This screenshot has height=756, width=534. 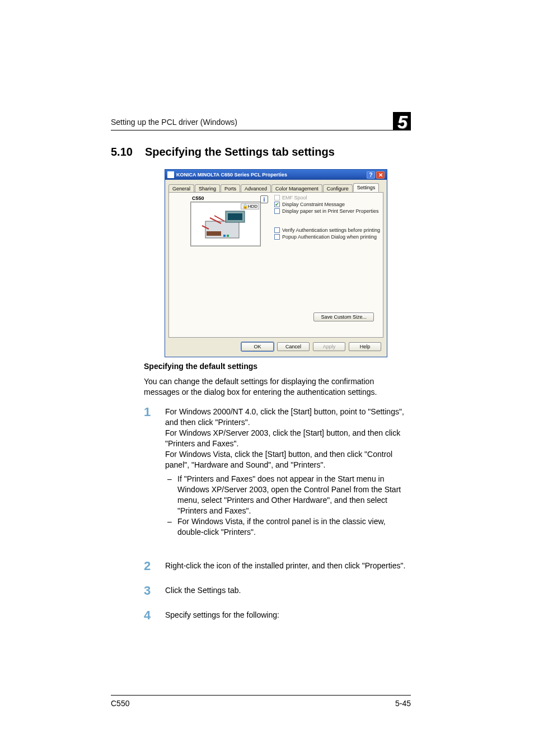 What do you see at coordinates (403, 703) in the screenshot?
I see `footer-page-number: 5-45` at bounding box center [403, 703].